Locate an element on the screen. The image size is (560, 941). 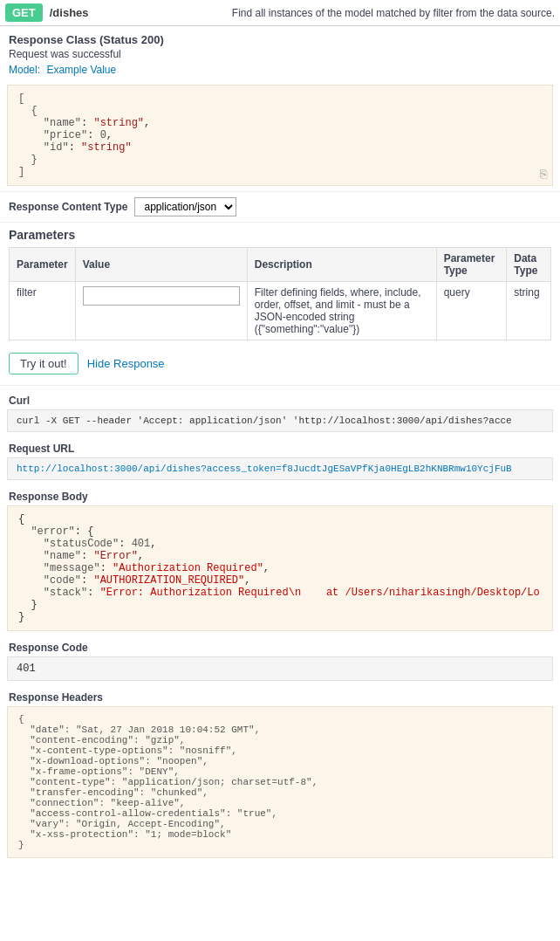
response-body-label: Response Body is located at coordinates (280, 496).